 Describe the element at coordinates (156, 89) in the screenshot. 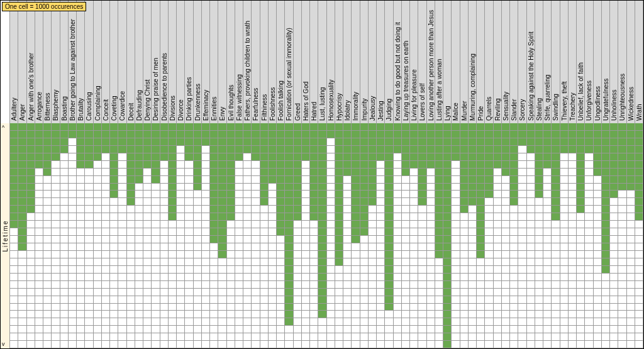

I see `column-header-label: Desiring praise of men` at that location.